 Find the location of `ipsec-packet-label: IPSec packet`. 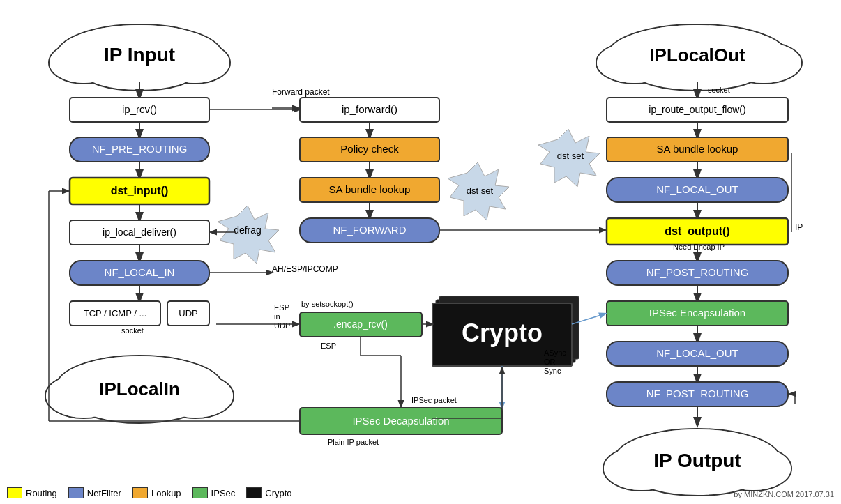

ipsec-packet-label: IPSec packet is located at coordinates (434, 400).